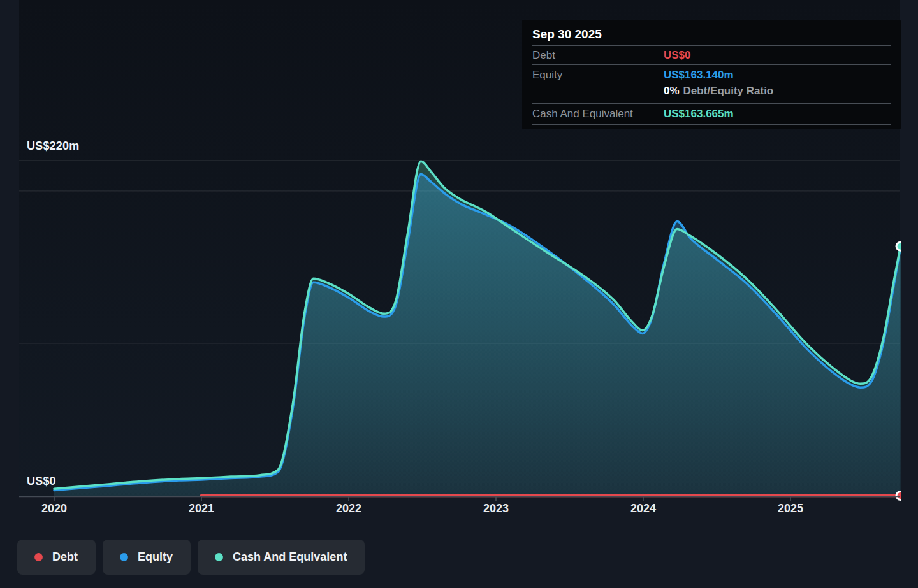 The image size is (918, 588). I want to click on x-axis-tick-2024: 2024, so click(643, 508).